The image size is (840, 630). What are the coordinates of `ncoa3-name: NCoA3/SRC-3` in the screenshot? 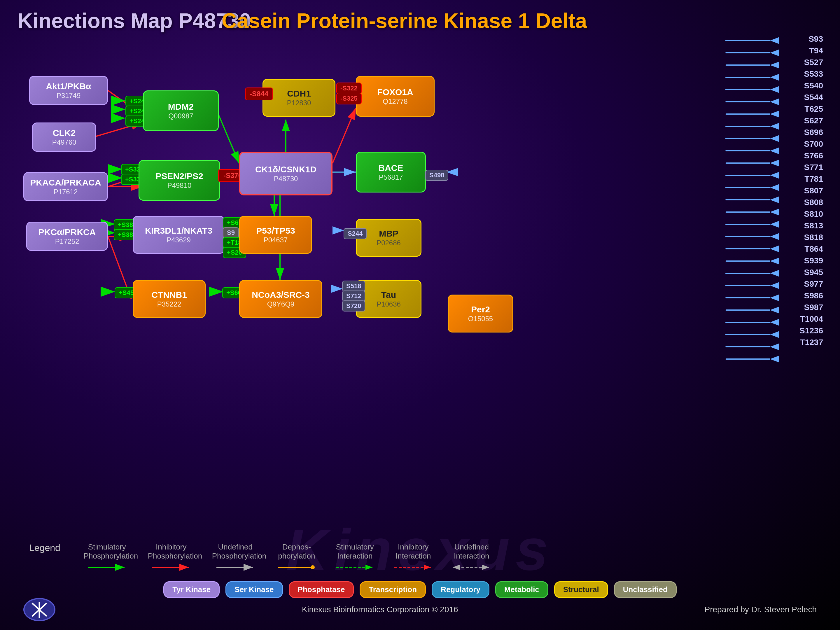 It's located at (281, 295).